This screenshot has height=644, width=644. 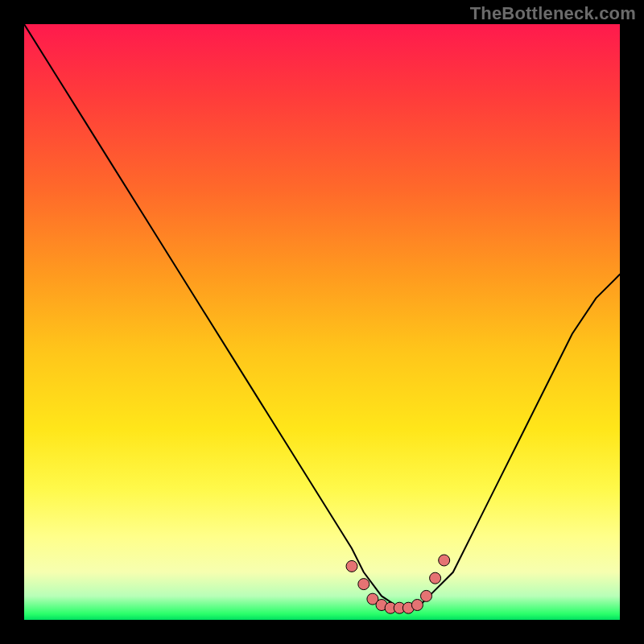 What do you see at coordinates (398, 584) in the screenshot?
I see `min-region-markers` at bounding box center [398, 584].